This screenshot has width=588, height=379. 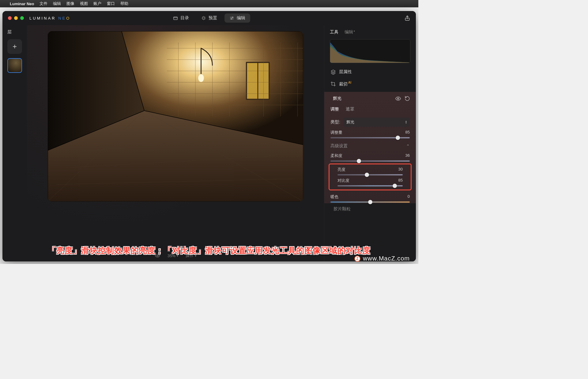 I want to click on warmth-label: 暖色, so click(x=334, y=197).